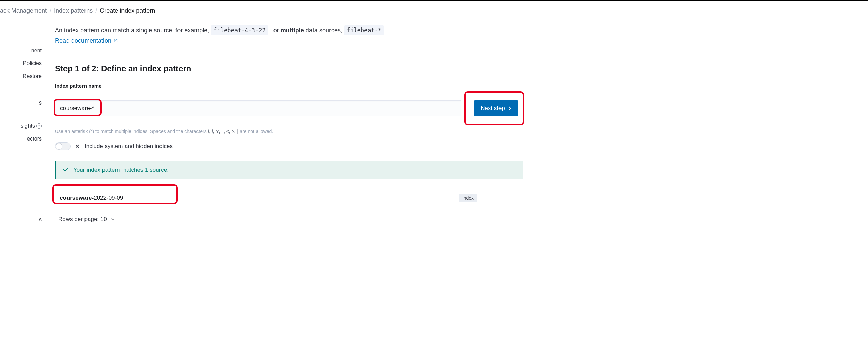 Image resolution: width=868 pixels, height=351 pixels. What do you see at coordinates (92, 198) in the screenshot?
I see `matched-index-name: courseware-2022-09-09` at bounding box center [92, 198].